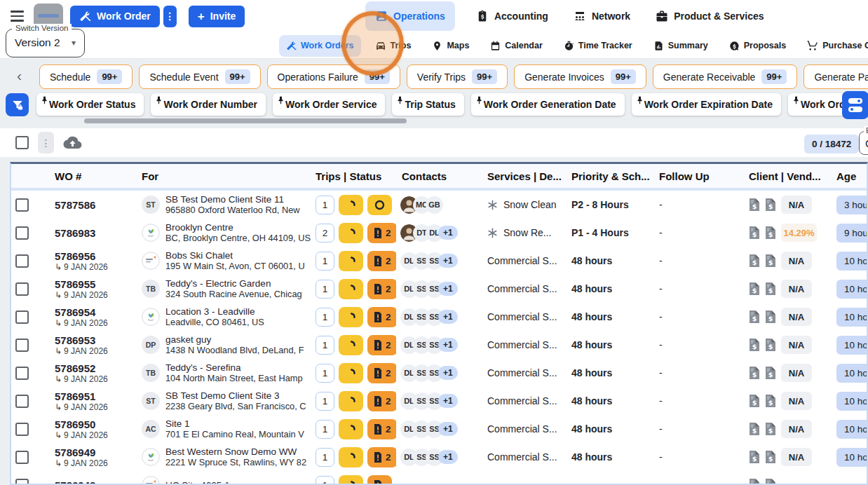 The image size is (868, 485). I want to click on scroll-left-chevron-icon: ‹, so click(20, 76).